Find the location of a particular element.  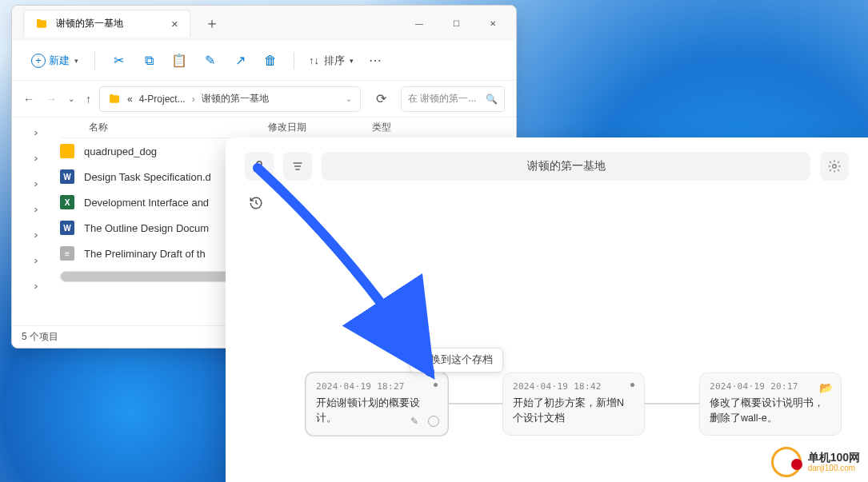

archive-card: 2024·04·19 18:27开始谢顿计划的概要设计。✎ is located at coordinates (377, 404).